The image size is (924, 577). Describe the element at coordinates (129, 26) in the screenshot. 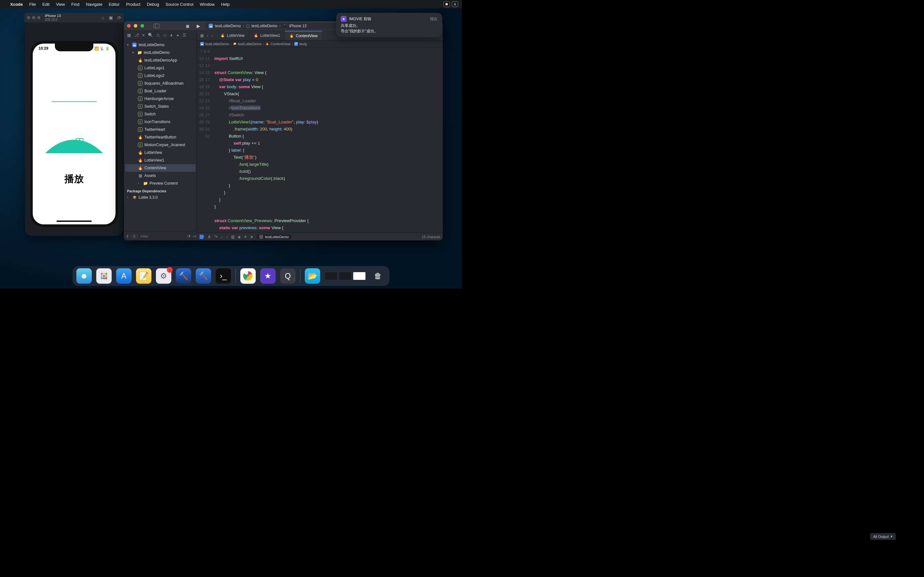

I see `close-icon` at that location.